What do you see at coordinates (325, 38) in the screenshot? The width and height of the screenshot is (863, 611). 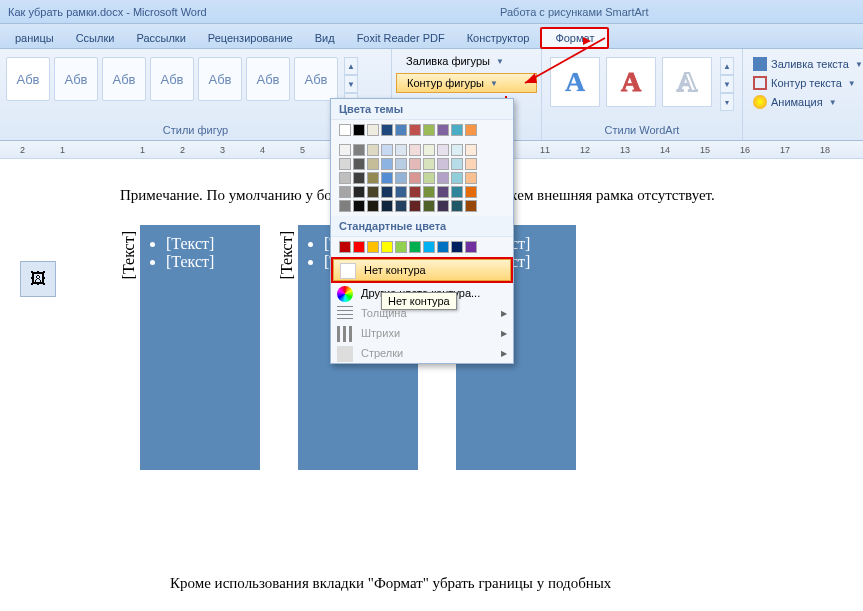 I see `tab-view: Вид` at bounding box center [325, 38].